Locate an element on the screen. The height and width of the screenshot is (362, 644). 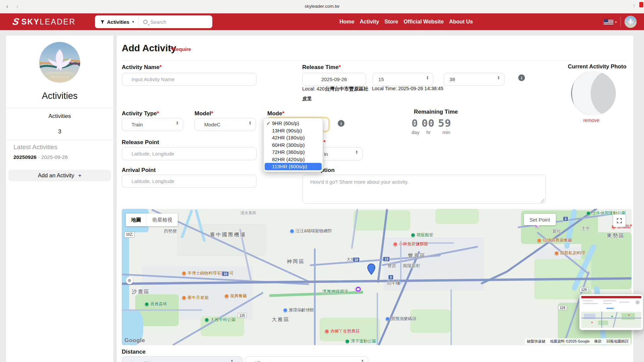
release-time-label: Release Time* is located at coordinates (321, 67).